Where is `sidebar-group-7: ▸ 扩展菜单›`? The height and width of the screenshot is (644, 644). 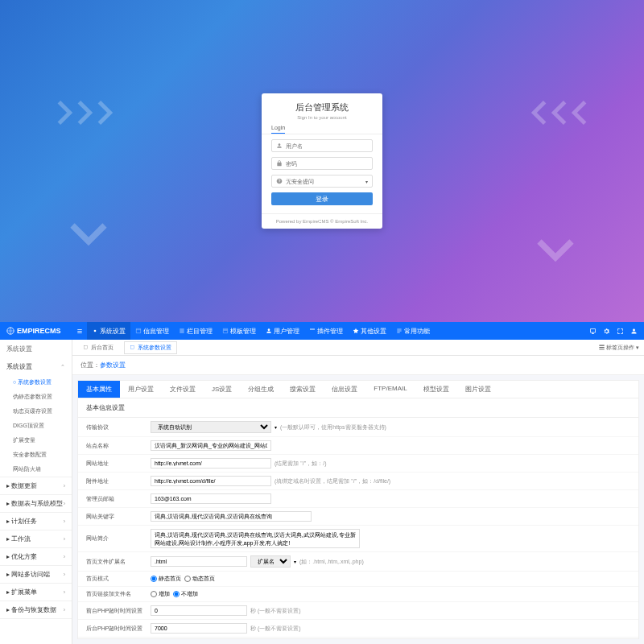
sidebar-group-7: ▸ 扩展菜单› is located at coordinates (35, 592).